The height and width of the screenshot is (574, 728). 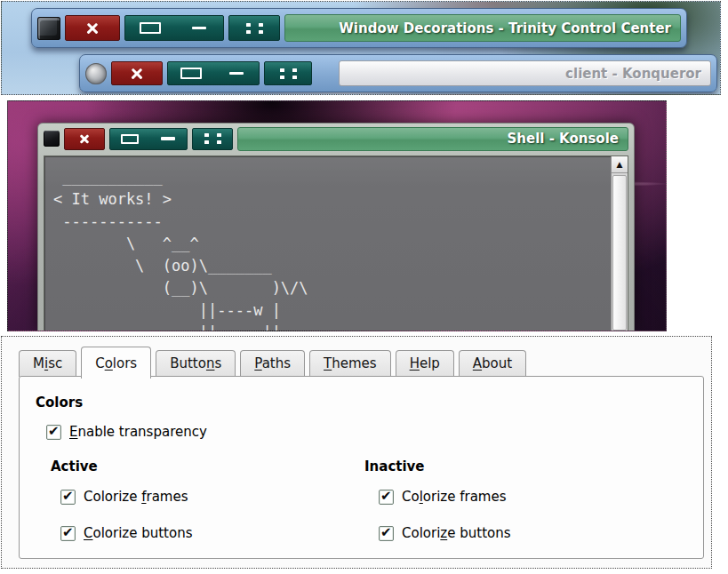 I want to click on inactive-colorize-frames-row: ✔ Colorize frames, so click(x=443, y=497).